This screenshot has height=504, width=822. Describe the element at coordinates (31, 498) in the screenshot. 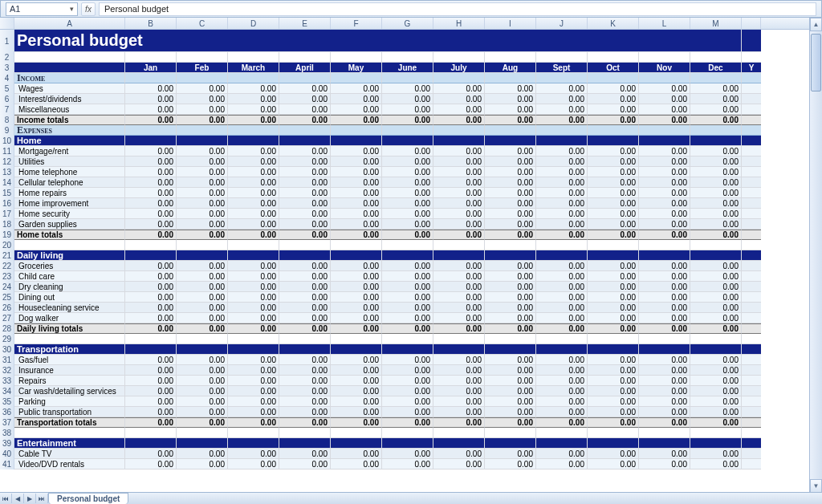

I see `tab-nav-next-icon: ▶` at that location.